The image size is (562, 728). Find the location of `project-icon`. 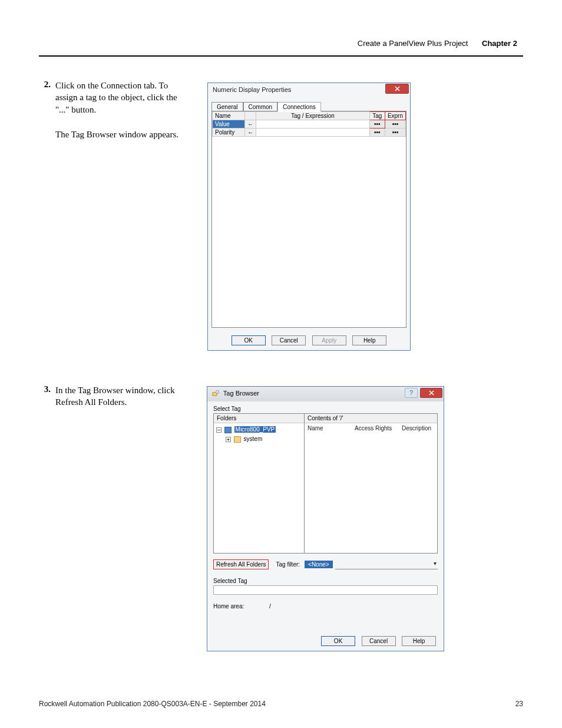

project-icon is located at coordinates (228, 430).